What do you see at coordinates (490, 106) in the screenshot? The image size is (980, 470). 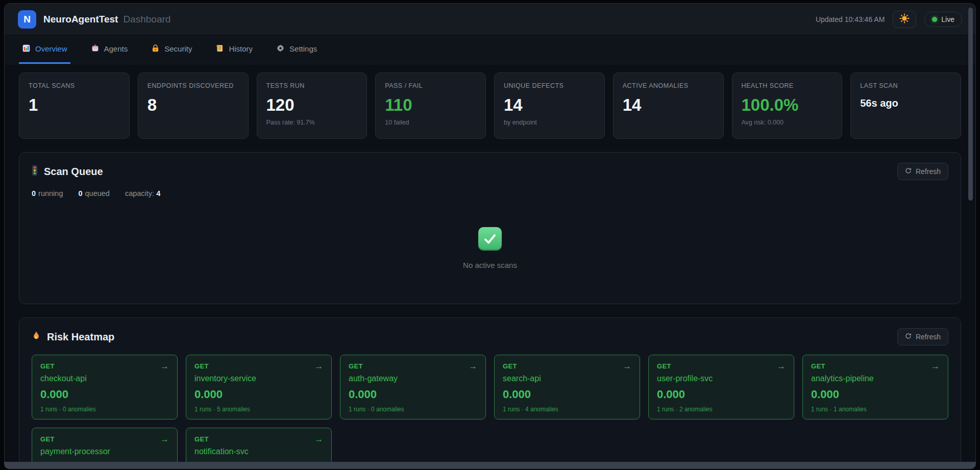 I see `stats-grid: TOTAL SCANS 1 ENDPOINTS DISCOVERED 8 TES…` at bounding box center [490, 106].